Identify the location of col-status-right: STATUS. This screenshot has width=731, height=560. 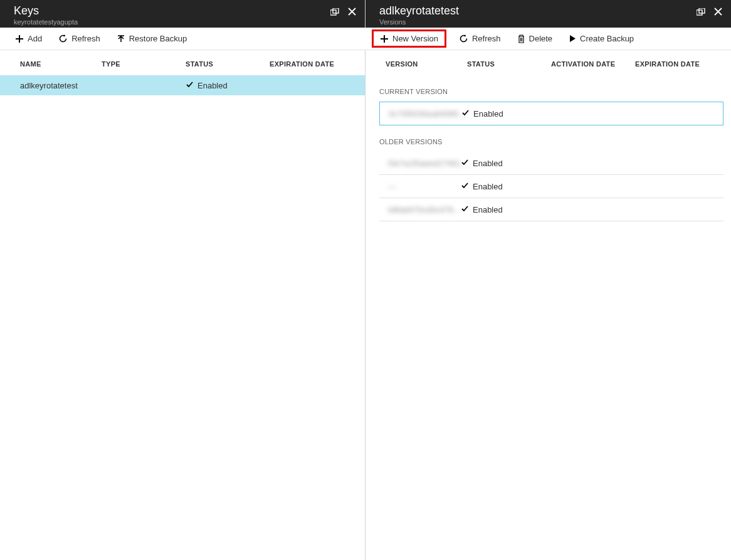
(509, 64).